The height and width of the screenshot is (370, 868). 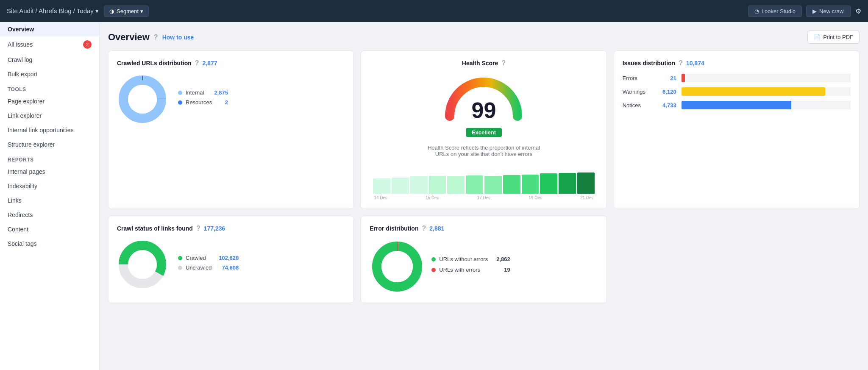 I want to click on topnav-right: ◔ Looker Studio ▶ New crawl ⚙, so click(x=804, y=11).